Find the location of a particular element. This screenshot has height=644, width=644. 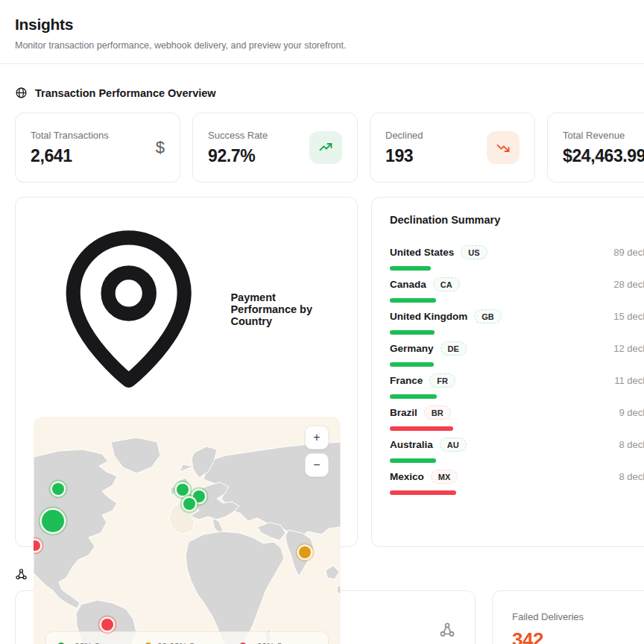

stat-value: 342 is located at coordinates (548, 637).